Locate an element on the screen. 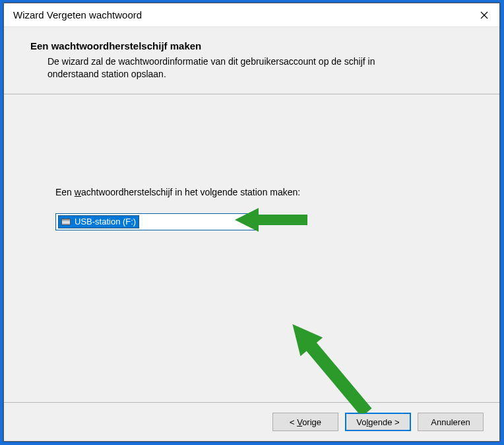 This screenshot has width=504, height=445. next-button: Volgende > is located at coordinates (378, 422).